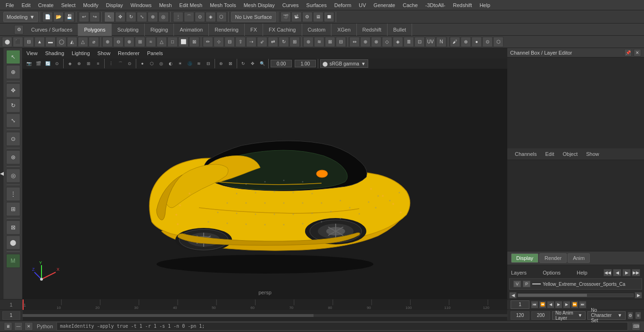 This screenshot has width=644, height=332. What do you see at coordinates (190, 64) in the screenshot?
I see `vp-shadow-btn: 🌑` at bounding box center [190, 64].